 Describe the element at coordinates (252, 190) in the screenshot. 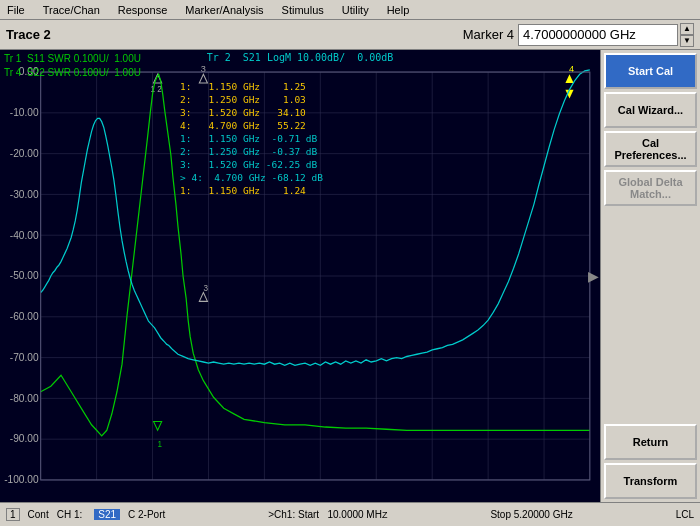

I see `marker-yellow-5: 1: 1.150 GHz 1.24` at that location.